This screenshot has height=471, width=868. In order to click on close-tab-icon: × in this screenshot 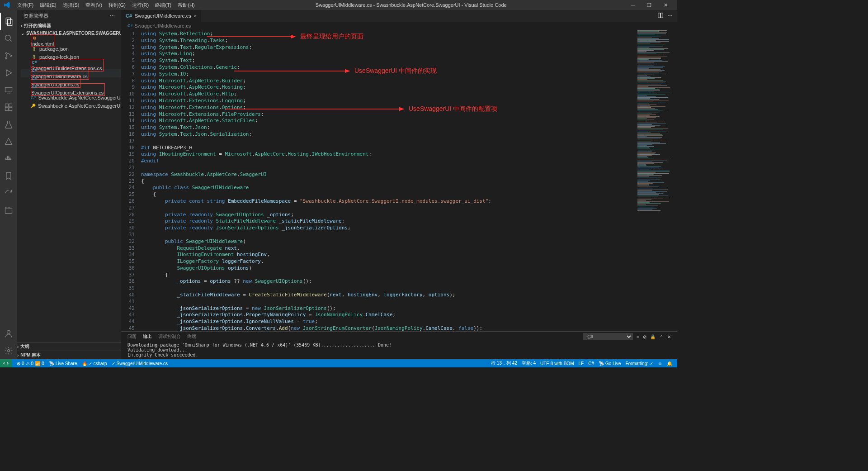, I will do `click(195, 16)`.